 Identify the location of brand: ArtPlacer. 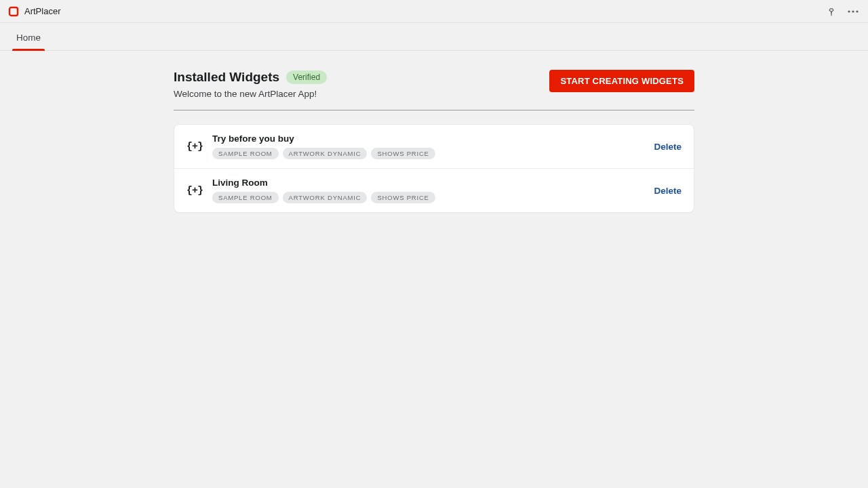
(34, 12).